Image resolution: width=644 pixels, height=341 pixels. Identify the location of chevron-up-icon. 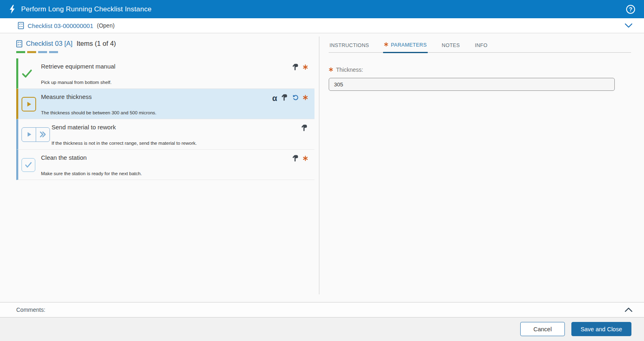
(629, 310).